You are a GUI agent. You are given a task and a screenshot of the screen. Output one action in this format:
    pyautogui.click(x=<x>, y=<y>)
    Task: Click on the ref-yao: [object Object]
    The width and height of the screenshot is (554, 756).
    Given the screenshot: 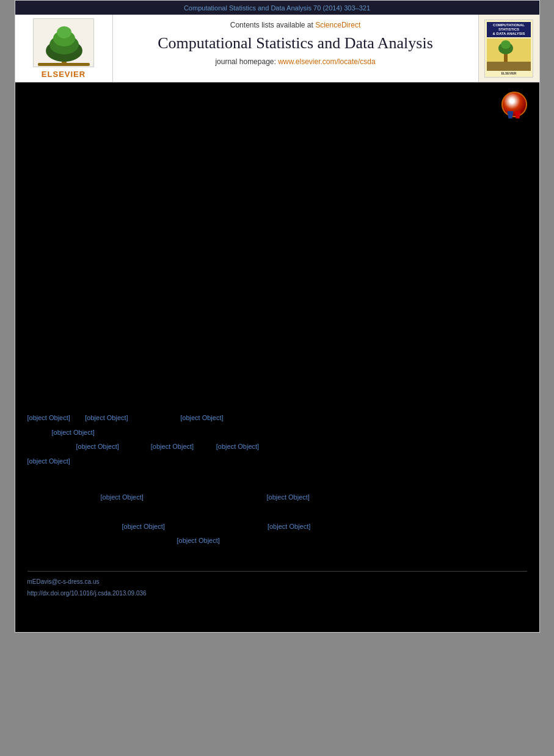 What is the action you would take?
    pyautogui.click(x=289, y=526)
    